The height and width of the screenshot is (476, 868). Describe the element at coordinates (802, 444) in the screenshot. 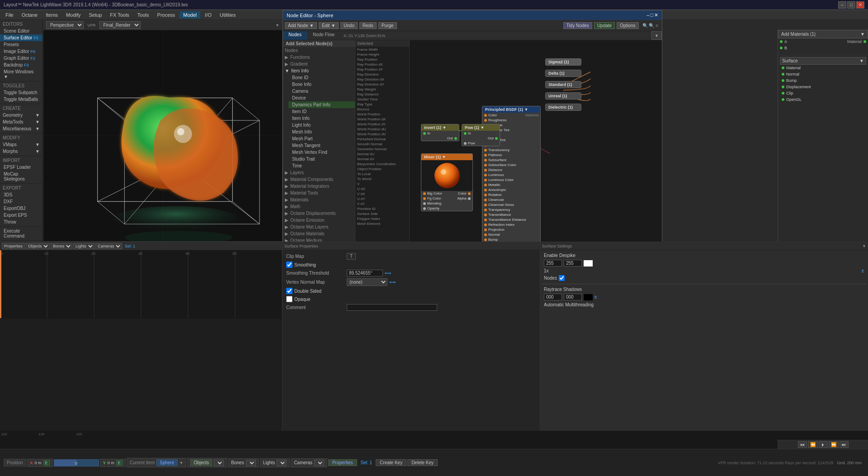

I see `goto-start-button: ⏮` at that location.